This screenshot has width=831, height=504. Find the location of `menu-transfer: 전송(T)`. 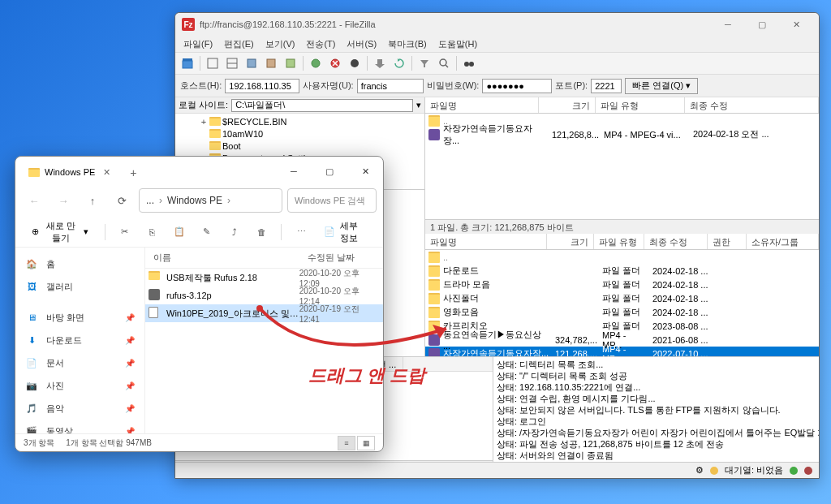

menu-transfer: 전송(T) is located at coordinates (321, 44).